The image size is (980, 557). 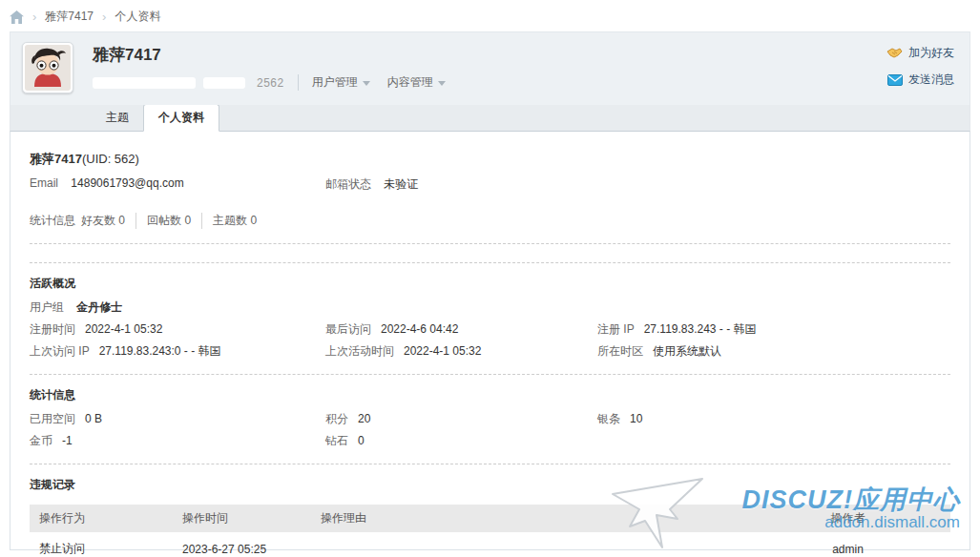 I want to click on email-value: 1489061793@qq.com, so click(x=127, y=183).